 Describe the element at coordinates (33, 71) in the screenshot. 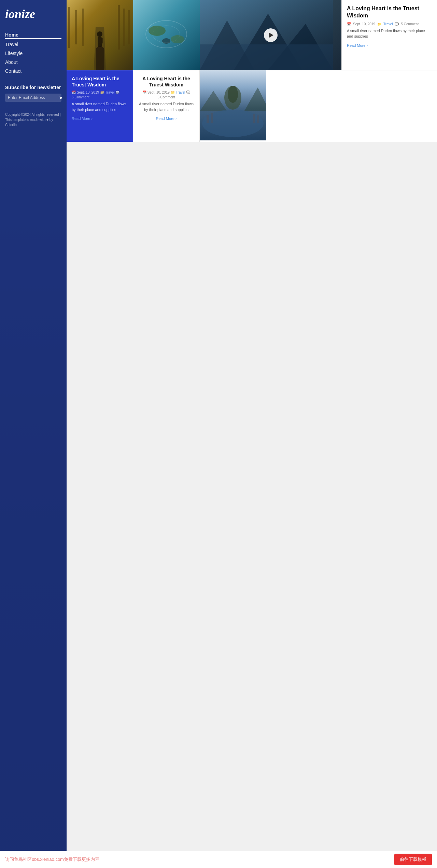

I see `sidebar-item-contact: Contact` at that location.